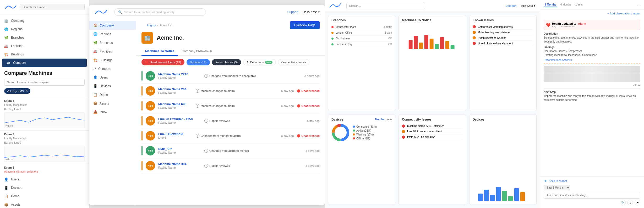 This screenshot has width=644, height=208. I want to click on machine-name-link: Line 6 Blowmold, so click(176, 134).